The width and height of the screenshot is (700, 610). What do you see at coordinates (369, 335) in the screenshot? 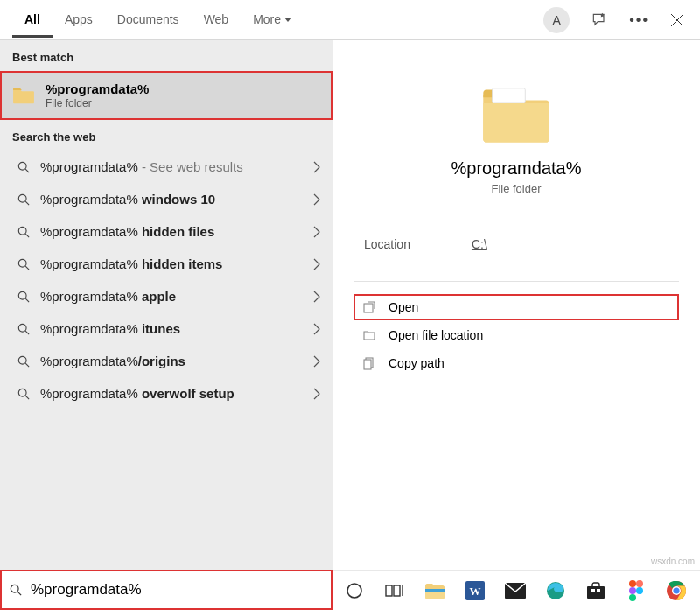
I see `folder-open-icon` at bounding box center [369, 335].